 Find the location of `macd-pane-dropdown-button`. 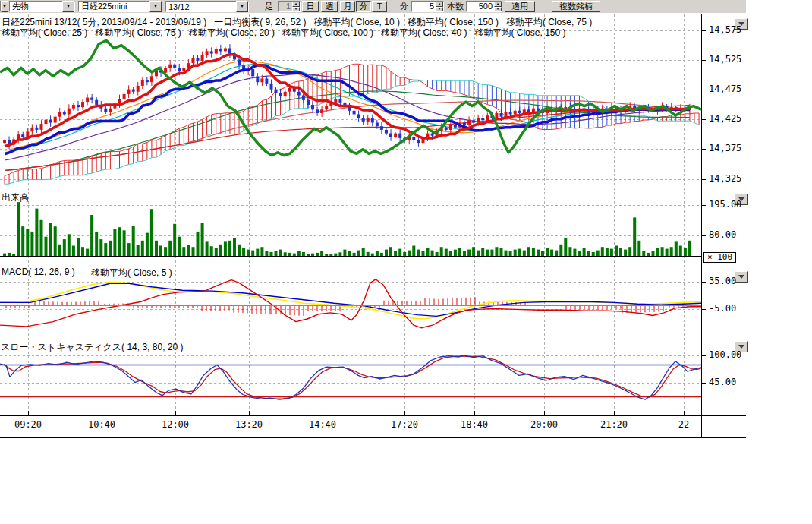

macd-pane-dropdown-button is located at coordinates (741, 276).